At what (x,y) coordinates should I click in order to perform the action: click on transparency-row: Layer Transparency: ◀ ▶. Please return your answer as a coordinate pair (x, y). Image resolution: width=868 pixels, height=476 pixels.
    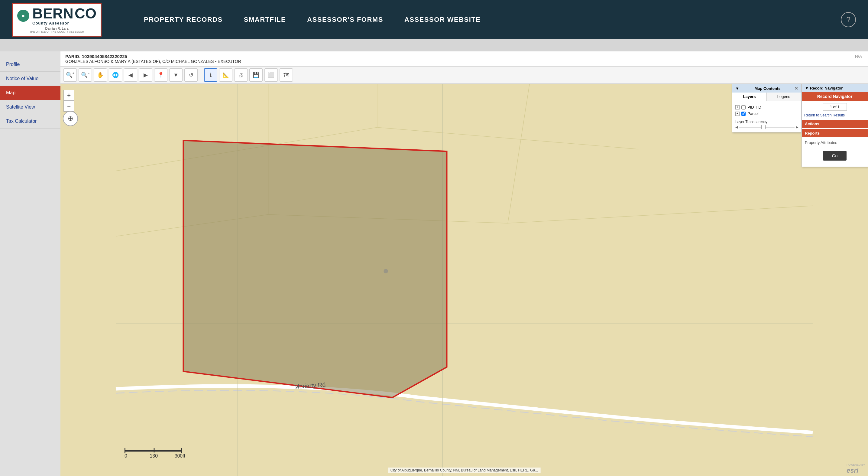
    Looking at the image, I should click on (767, 124).